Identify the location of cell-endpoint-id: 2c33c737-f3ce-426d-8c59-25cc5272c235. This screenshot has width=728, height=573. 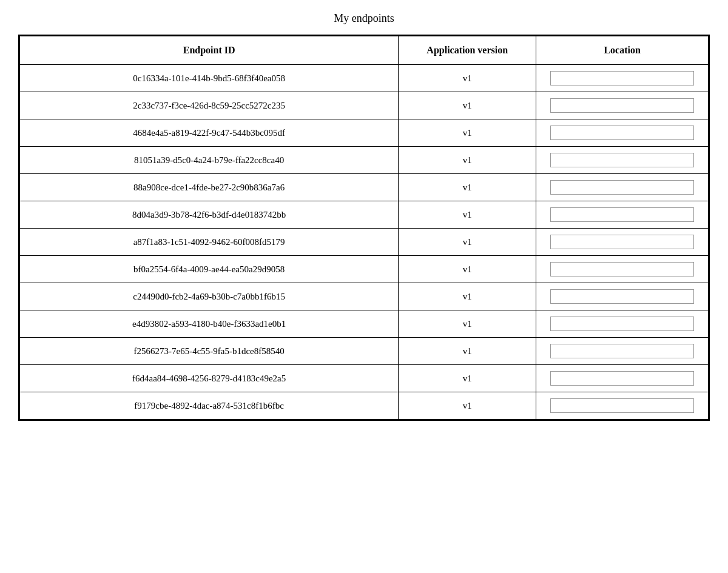
(209, 106).